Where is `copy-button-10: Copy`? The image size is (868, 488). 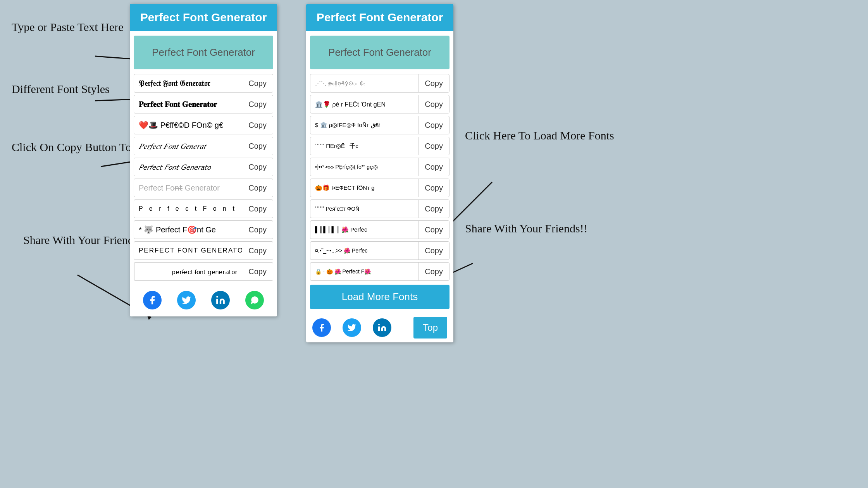
copy-button-10: Copy is located at coordinates (257, 272).